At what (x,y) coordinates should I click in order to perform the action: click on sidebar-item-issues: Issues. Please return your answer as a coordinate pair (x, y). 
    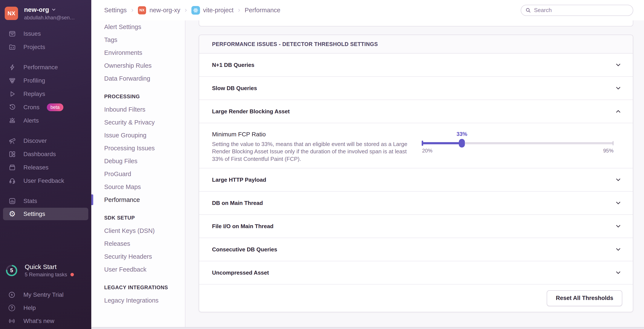
    Looking at the image, I should click on (46, 34).